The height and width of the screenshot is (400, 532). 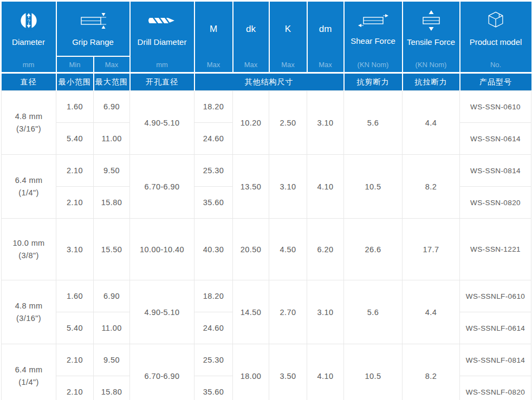 I want to click on cell-dk: 18.00, so click(x=251, y=372).